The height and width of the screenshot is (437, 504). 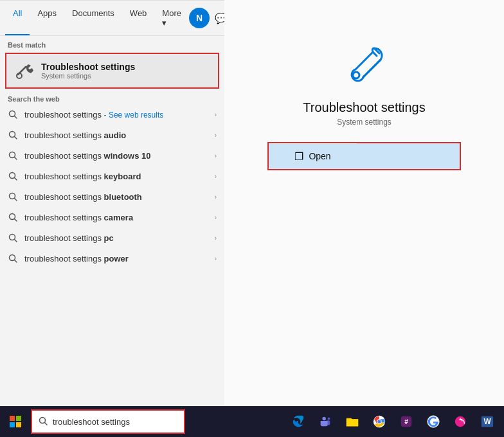 What do you see at coordinates (487, 422) in the screenshot?
I see `taskbar-word-icon: W` at bounding box center [487, 422].